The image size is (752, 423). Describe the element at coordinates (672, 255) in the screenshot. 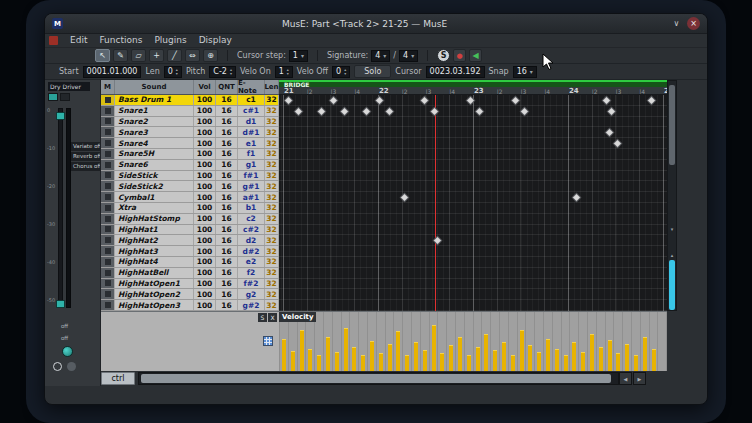

I see `scroll-up-icon: ▴` at that location.